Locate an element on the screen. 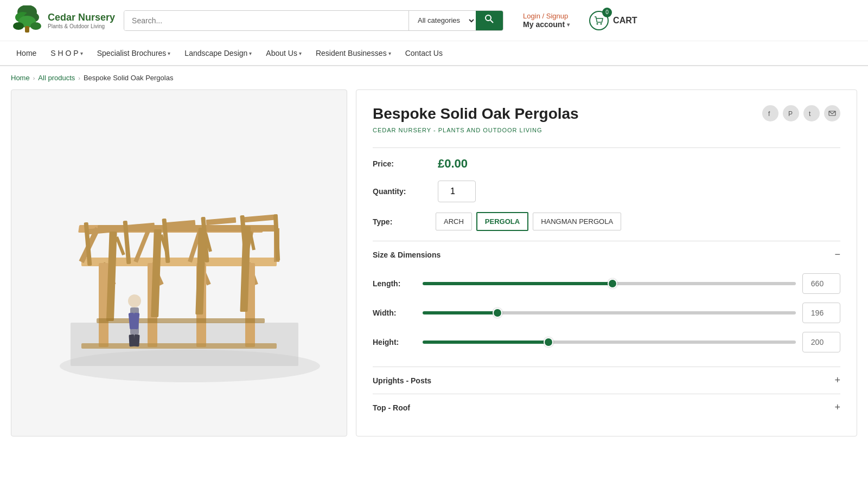  facebook-icon: f is located at coordinates (770, 113).